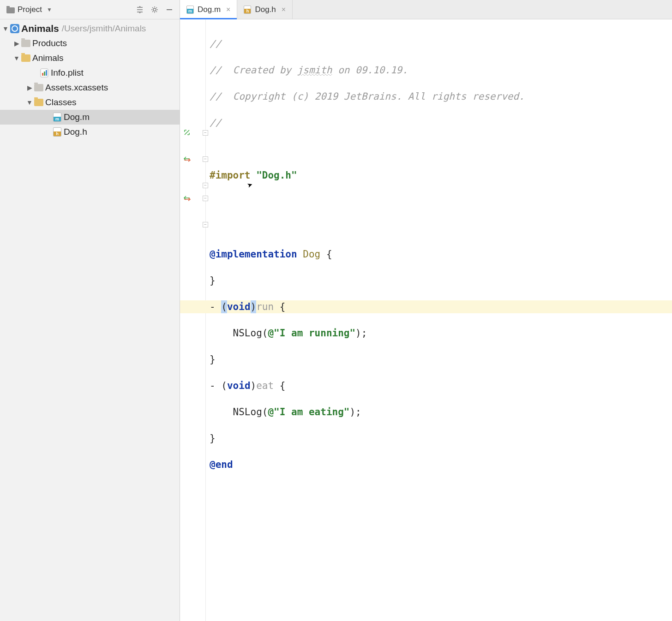  Describe the element at coordinates (315, 333) in the screenshot. I see `code-text: "I am running"` at that location.